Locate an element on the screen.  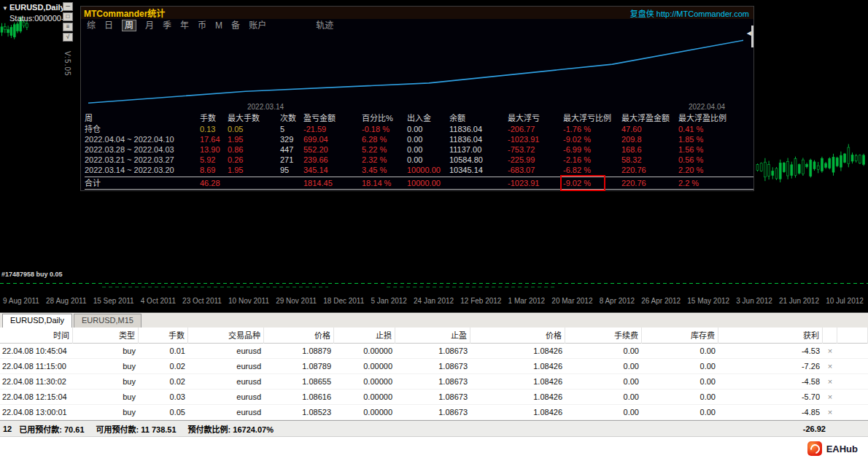
time-axis-label: 20 Mar 2012 is located at coordinates (572, 303).